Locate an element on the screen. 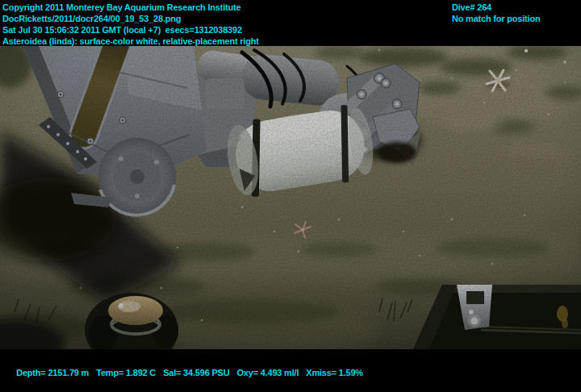 This screenshot has height=392, width=581. transmissivity-reading: Xmiss= 1.59% is located at coordinates (334, 373).